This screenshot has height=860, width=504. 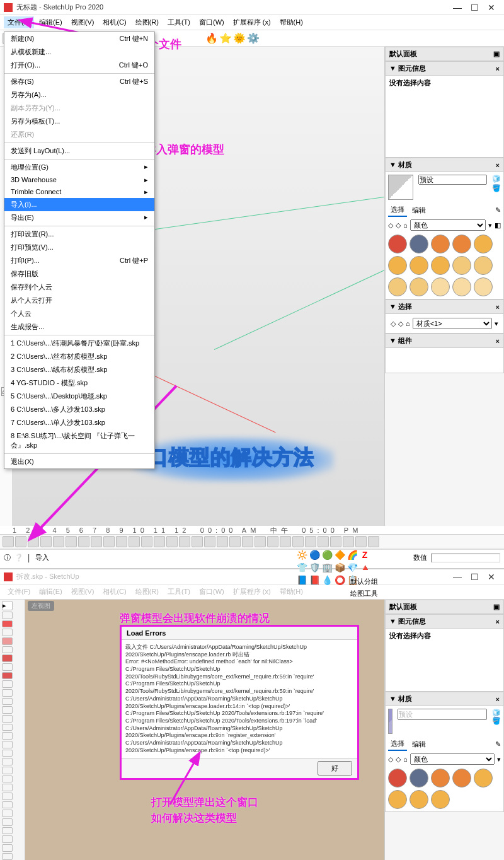 I want to click on menu-item-save: 保存(S)Ctrl 键+S, so click(x=79, y=82).